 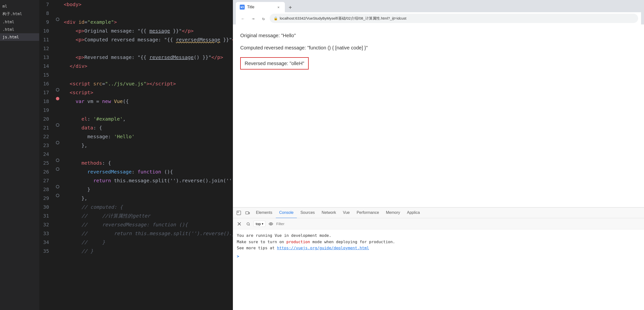 What do you see at coordinates (136, 75) in the screenshot?
I see `code-line-15: 15` at bounding box center [136, 75].